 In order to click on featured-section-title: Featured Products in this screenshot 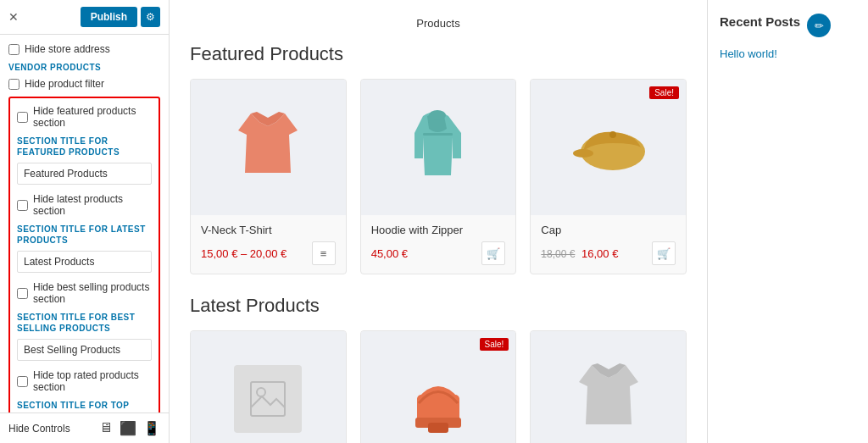, I will do `click(438, 54)`.